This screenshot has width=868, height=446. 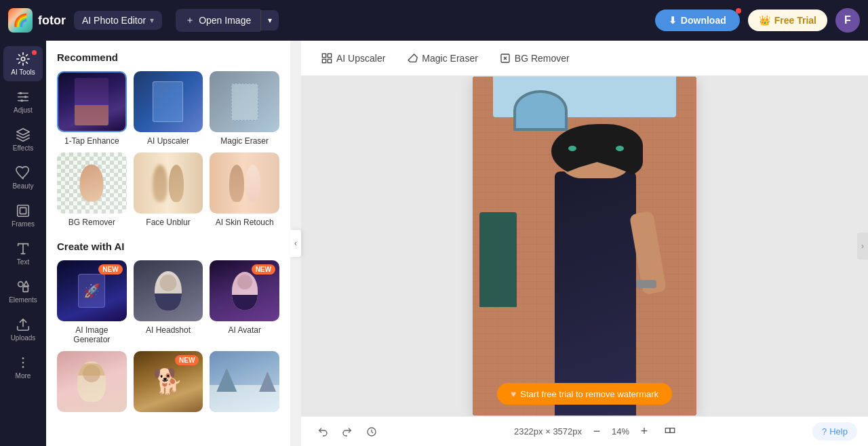 I want to click on open-image-dropdown-button: ▾, so click(x=270, y=20).